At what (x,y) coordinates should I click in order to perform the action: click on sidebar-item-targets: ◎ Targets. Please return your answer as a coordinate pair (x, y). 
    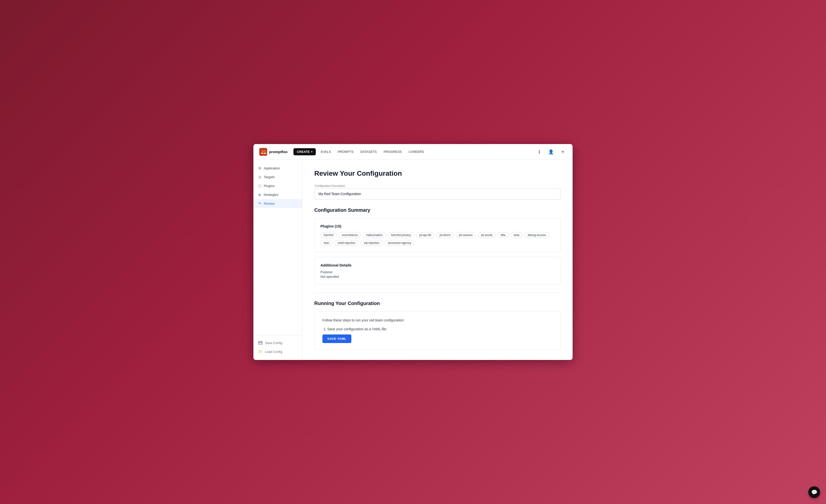
    Looking at the image, I should click on (278, 177).